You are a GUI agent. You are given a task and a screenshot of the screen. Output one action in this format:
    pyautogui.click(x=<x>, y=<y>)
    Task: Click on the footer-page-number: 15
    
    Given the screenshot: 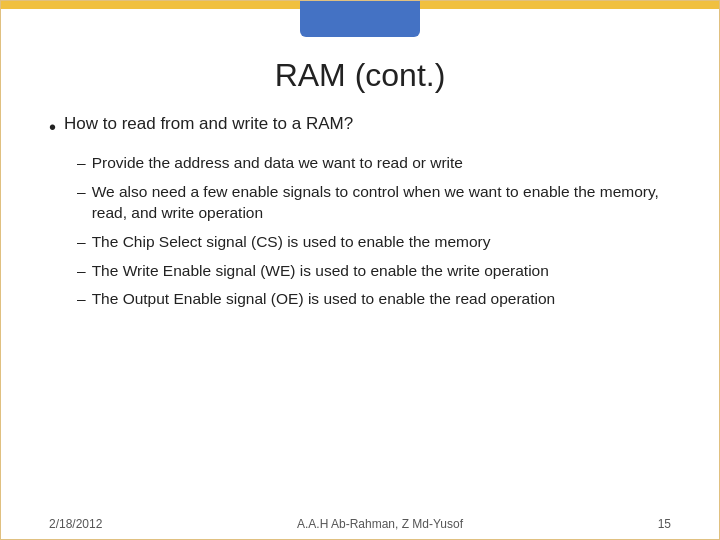 What is the action you would take?
    pyautogui.click(x=664, y=524)
    